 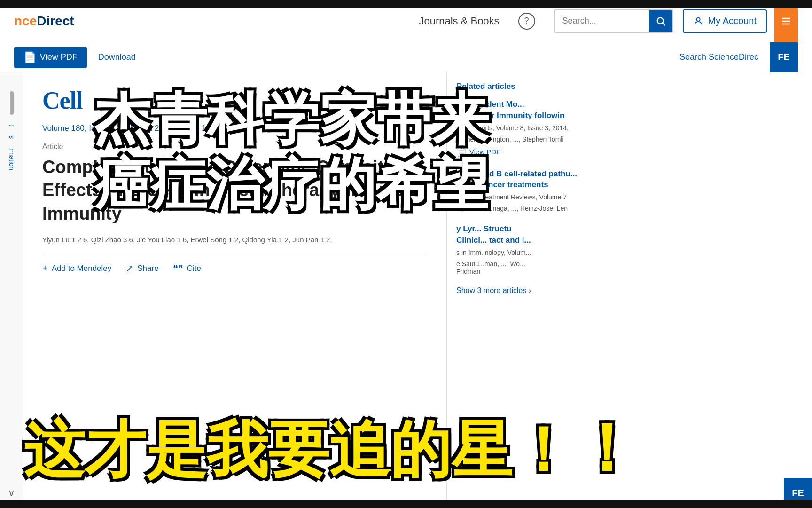 I want to click on black-bar-bottom, so click(x=406, y=504).